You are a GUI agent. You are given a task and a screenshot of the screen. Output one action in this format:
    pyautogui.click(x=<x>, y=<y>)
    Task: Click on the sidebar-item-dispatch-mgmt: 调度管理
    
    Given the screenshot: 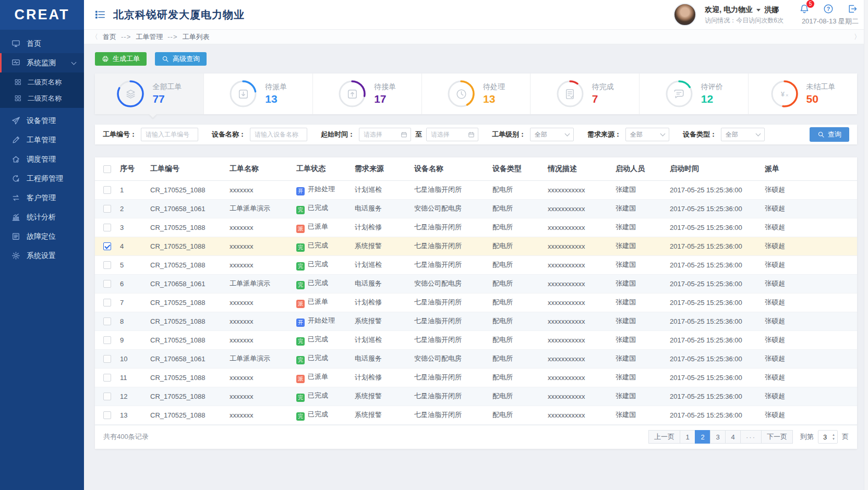 What is the action you would take?
    pyautogui.click(x=42, y=160)
    